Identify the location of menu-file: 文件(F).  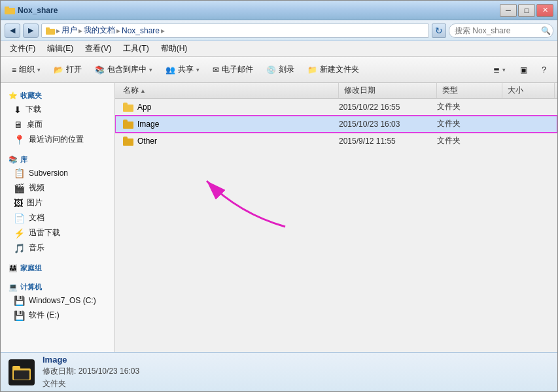
(22, 48).